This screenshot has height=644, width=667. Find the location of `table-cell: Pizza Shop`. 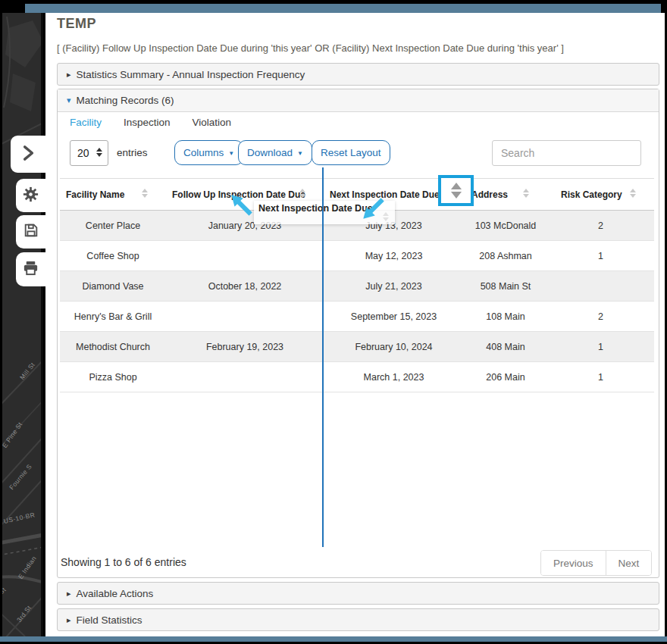

table-cell: Pizza Shop is located at coordinates (113, 377).